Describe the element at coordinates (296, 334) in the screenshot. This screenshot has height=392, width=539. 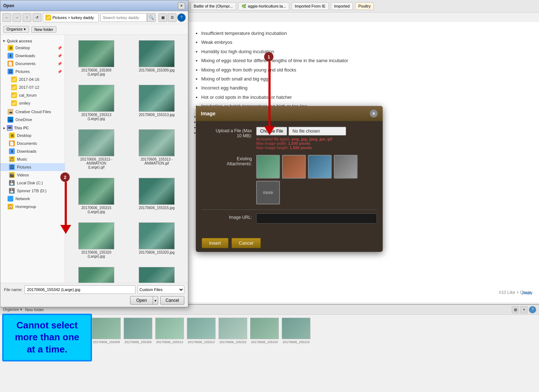
I see `bottom-file-6: 20170606_155315` at that location.